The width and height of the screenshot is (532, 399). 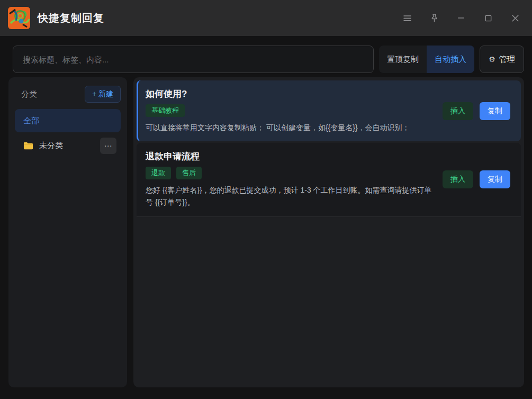 What do you see at coordinates (329, 180) in the screenshot?
I see `snippet-card: 退款申请流程 退款 售后 您好 {{客户姓名}}，您的退款已提交成功，预计 1-…` at bounding box center [329, 180].